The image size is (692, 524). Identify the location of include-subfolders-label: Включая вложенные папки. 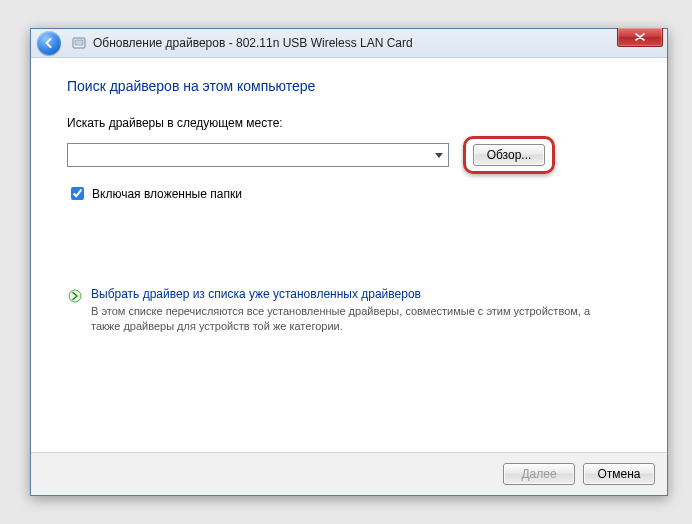
(167, 194).